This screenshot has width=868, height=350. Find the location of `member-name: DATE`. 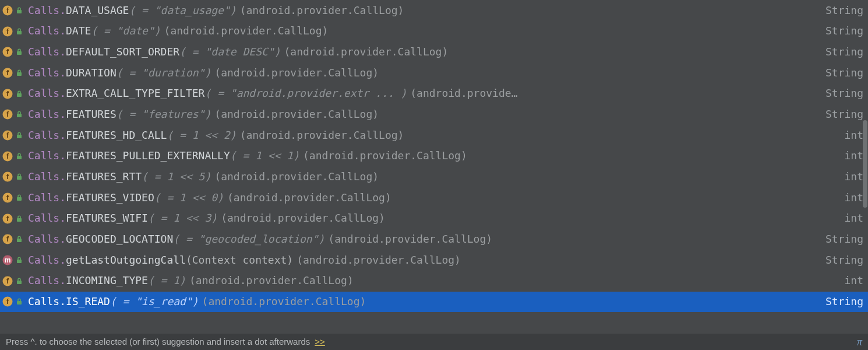

member-name: DATE is located at coordinates (78, 32).